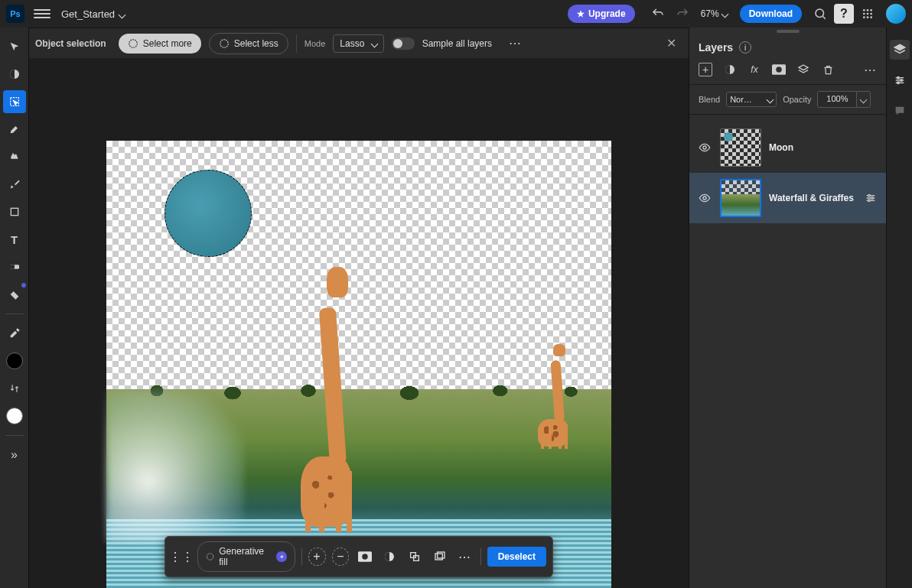 Image resolution: width=912 pixels, height=588 pixels. Describe the element at coordinates (15, 212) in the screenshot. I see `tool-crop` at that location.